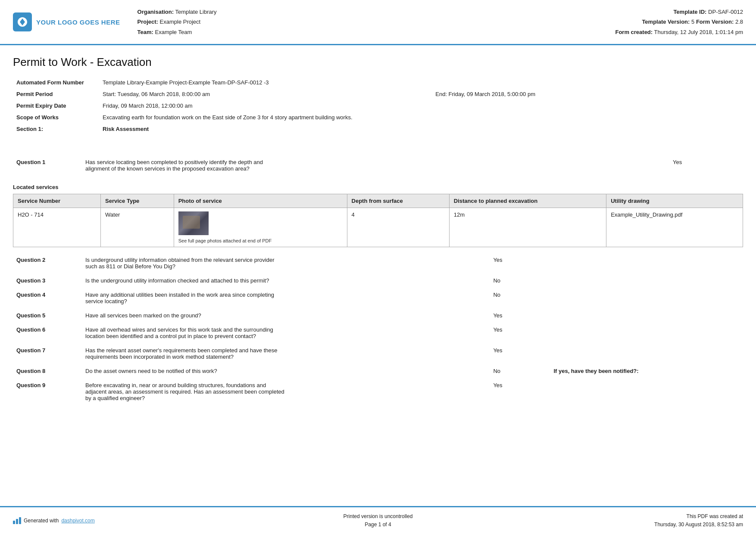 The width and height of the screenshot is (756, 534). What do you see at coordinates (675, 227) in the screenshot?
I see `utility-drawing-value: Example_Utility_Drawing.pdf` at bounding box center [675, 227].